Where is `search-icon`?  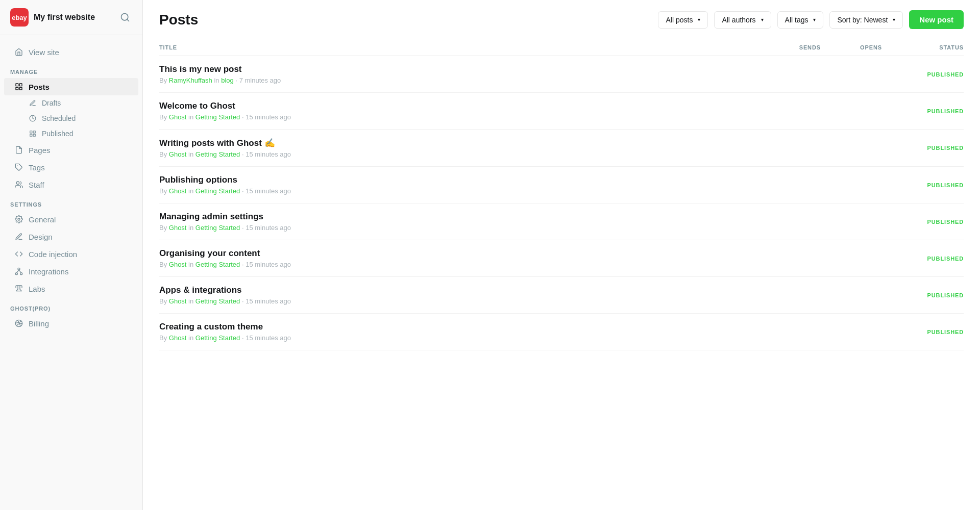
search-icon is located at coordinates (125, 17).